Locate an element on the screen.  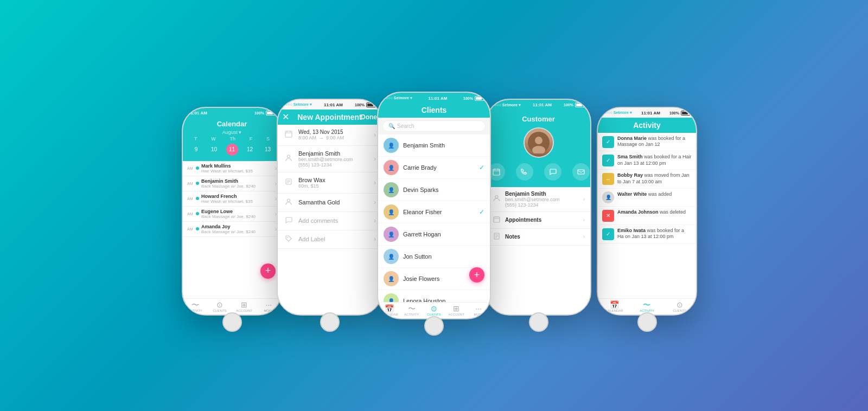
client-item-6: 👤 Jon Sutton is located at coordinates (434, 257).